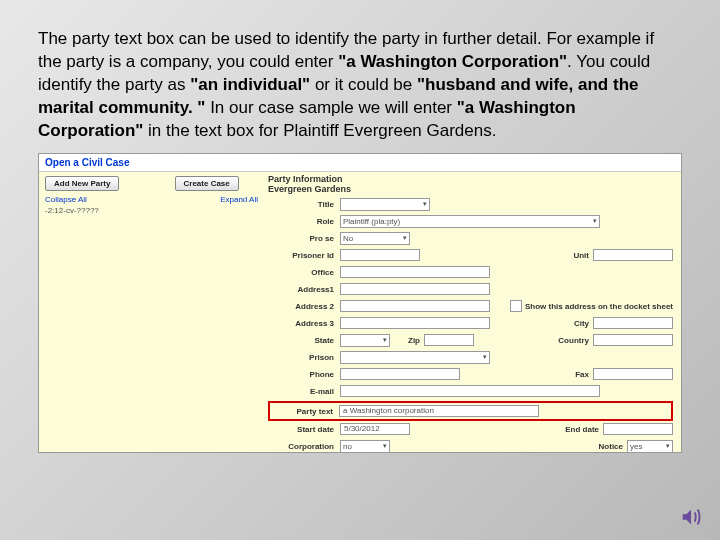  Describe the element at coordinates (304, 306) in the screenshot. I see `addr2-label: Address 2` at that location.